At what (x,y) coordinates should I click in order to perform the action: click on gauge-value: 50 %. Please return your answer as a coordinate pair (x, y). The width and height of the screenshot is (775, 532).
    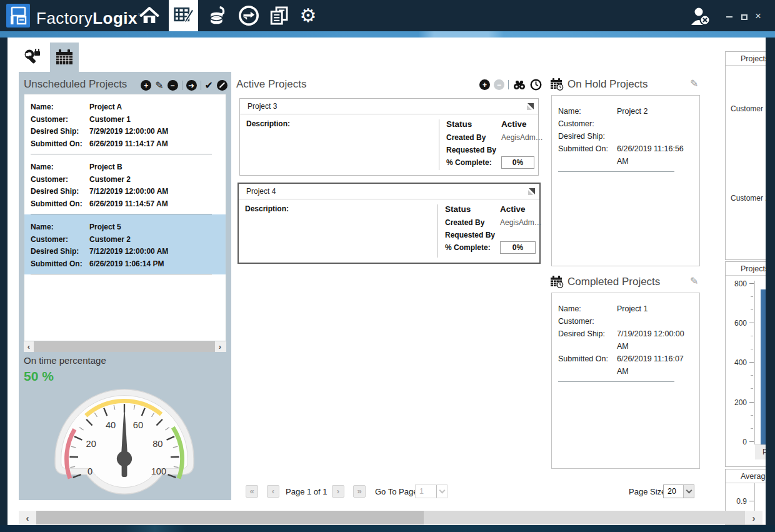
    Looking at the image, I should click on (39, 376).